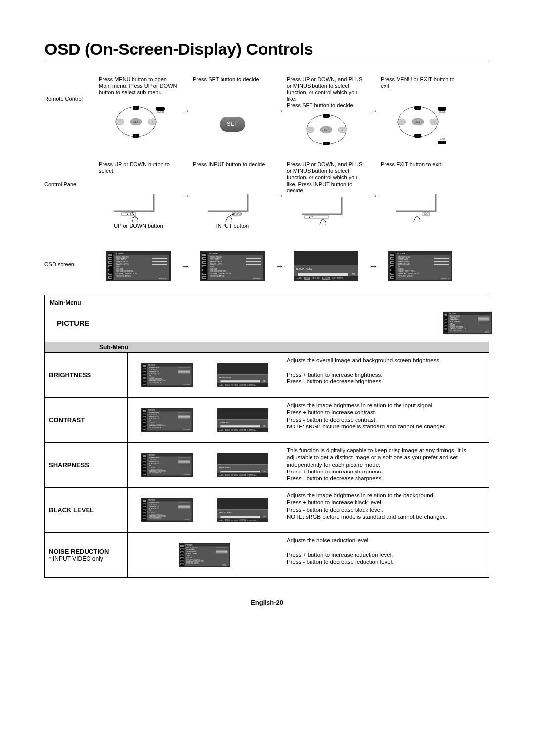  What do you see at coordinates (232, 226) in the screenshot?
I see `panel-step-2-bottom: INPUT button` at bounding box center [232, 226].